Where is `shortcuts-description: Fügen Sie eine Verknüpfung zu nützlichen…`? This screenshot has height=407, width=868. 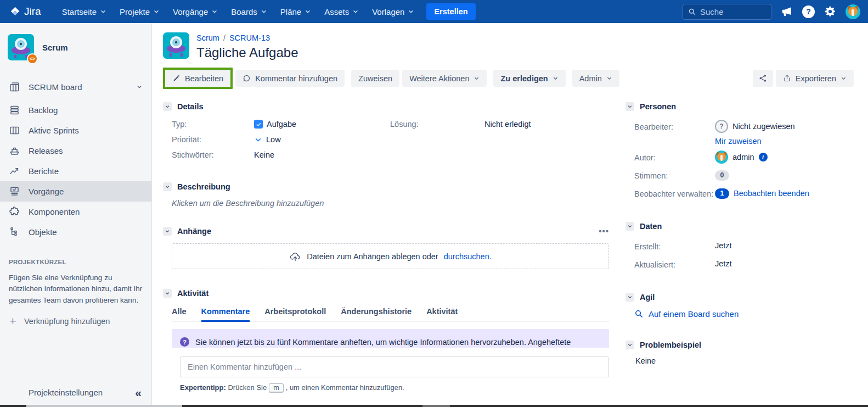 shortcuts-description: Fügen Sie eine Verknüpfung zu nützlichen… is located at coordinates (76, 289).